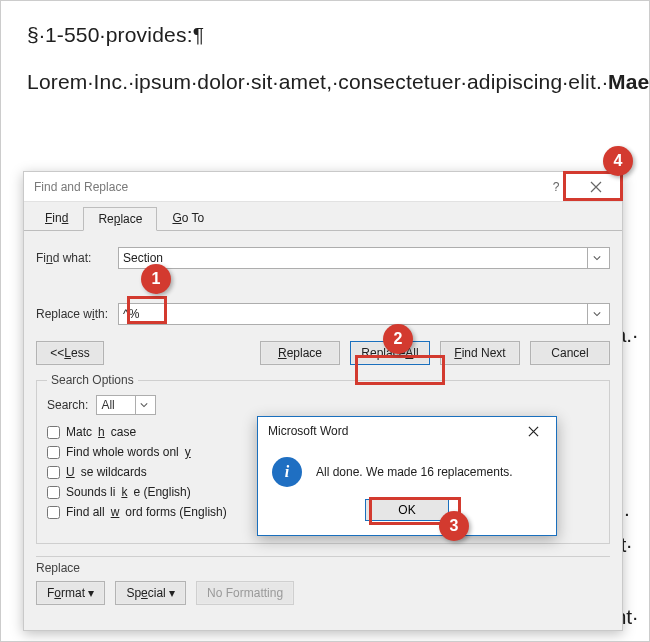 This screenshot has height=642, width=650. I want to click on close-button, so click(596, 187).